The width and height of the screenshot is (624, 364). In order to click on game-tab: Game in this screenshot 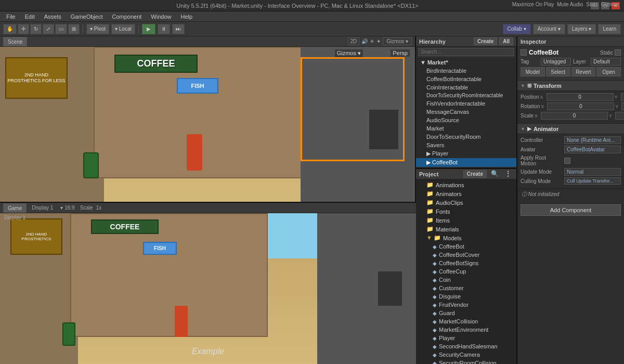, I will do `click(15, 208)`.